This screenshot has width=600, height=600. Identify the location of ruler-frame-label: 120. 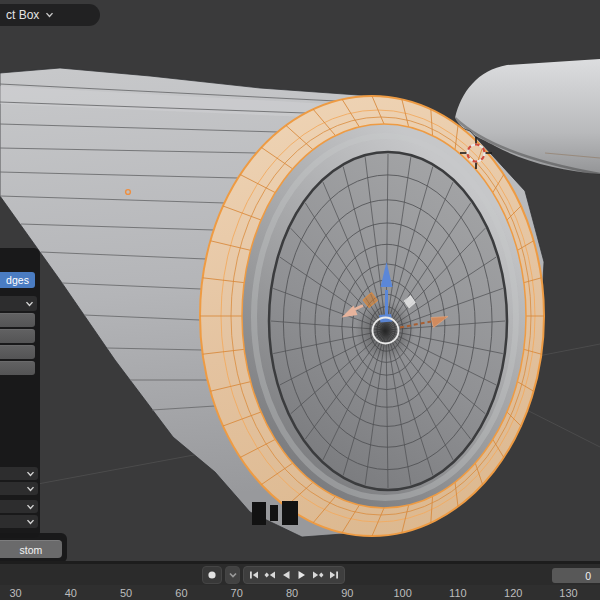
(513, 593).